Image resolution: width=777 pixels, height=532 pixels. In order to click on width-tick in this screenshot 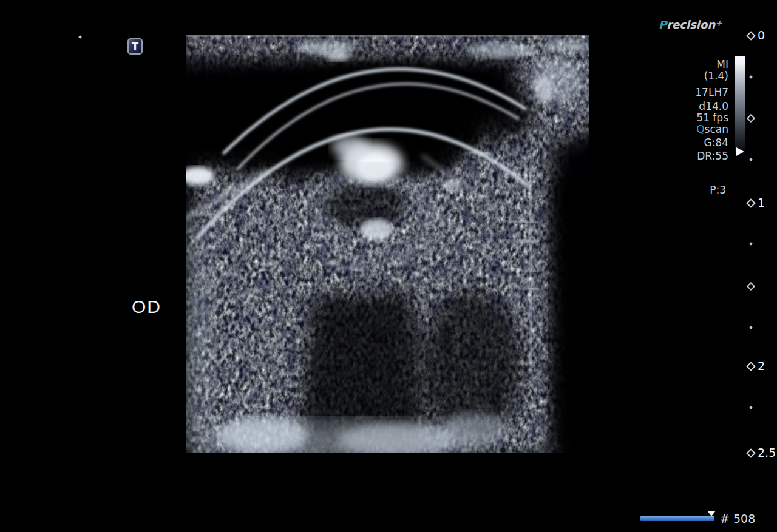, I will do `click(80, 37)`.